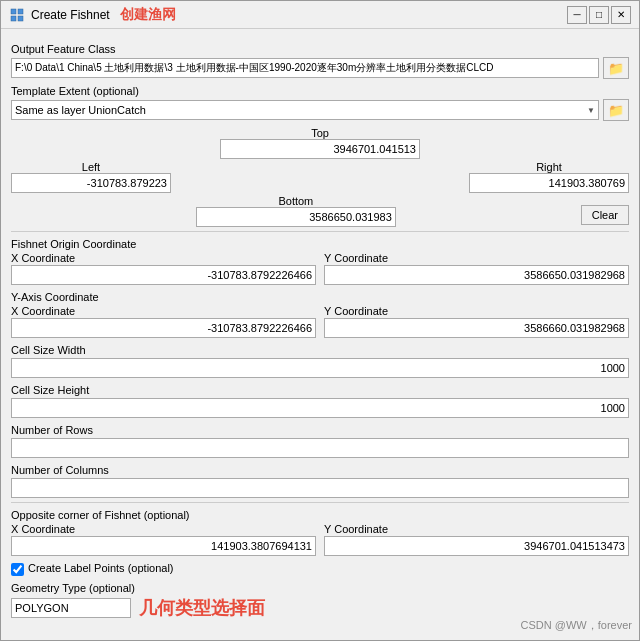  Describe the element at coordinates (296, 201) in the screenshot. I see `bottom-label: Bottom` at that location.